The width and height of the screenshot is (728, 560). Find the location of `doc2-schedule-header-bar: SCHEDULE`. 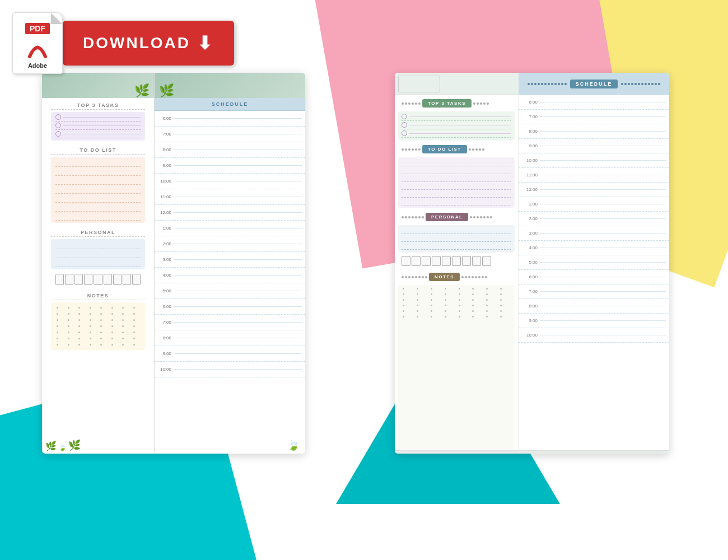

doc2-schedule-header-bar: SCHEDULE is located at coordinates (594, 84).